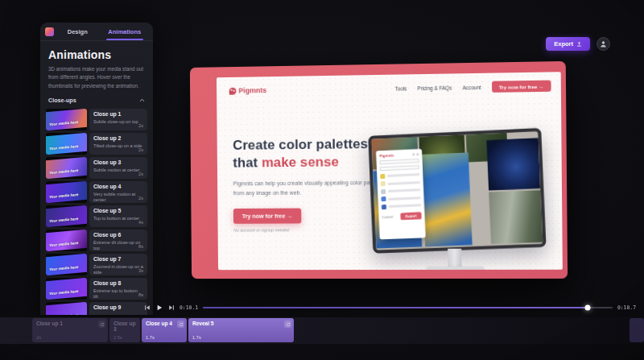 The width and height of the screenshot is (644, 360). I want to click on play-button, so click(159, 308).